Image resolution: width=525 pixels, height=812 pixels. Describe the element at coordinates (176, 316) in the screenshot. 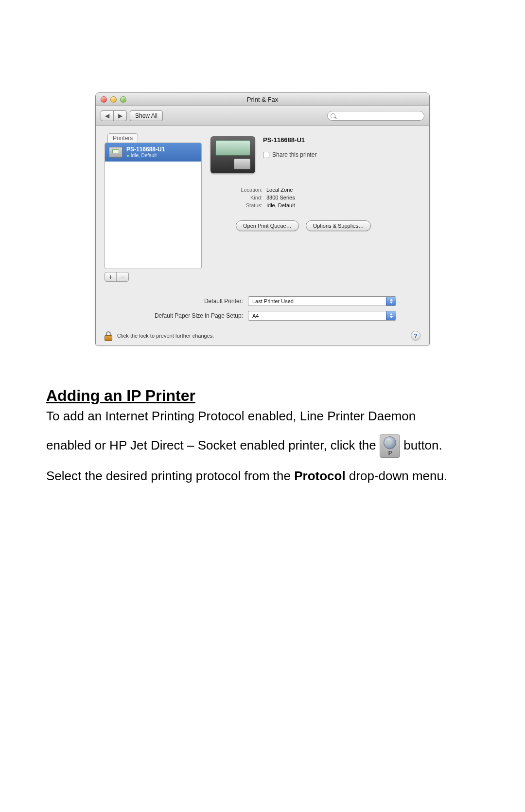

I see `paper-size-label: Default Paper Size in Page Setup:` at that location.